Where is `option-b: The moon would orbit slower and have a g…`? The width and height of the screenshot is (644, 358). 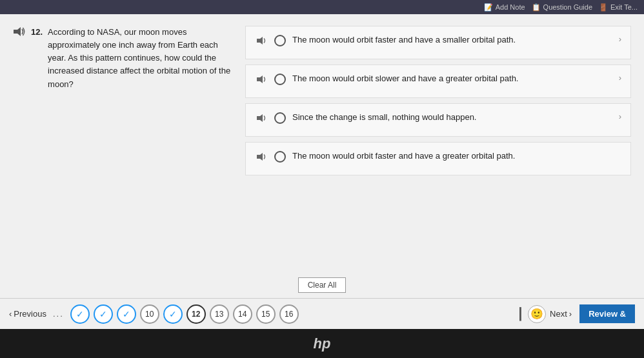 option-b: The moon would orbit slower and have a g… is located at coordinates (438, 81).